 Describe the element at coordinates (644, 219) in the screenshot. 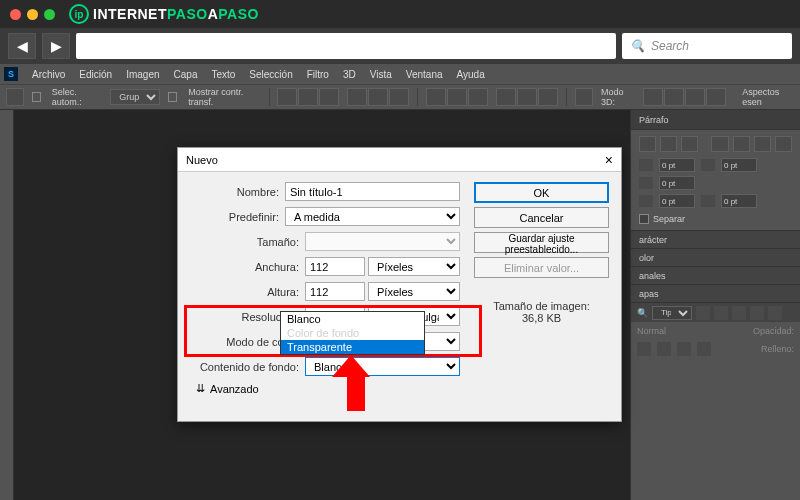

I see `separate-checkbox` at that location.